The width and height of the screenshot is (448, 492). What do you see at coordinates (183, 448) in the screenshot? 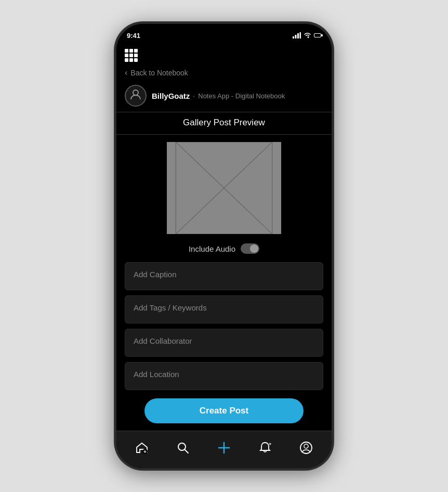
I see `search-icon` at bounding box center [183, 448].